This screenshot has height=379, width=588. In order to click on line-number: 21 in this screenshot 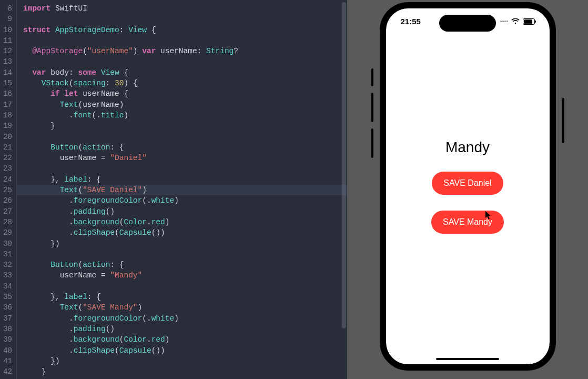, I will do `click(6, 147)`.